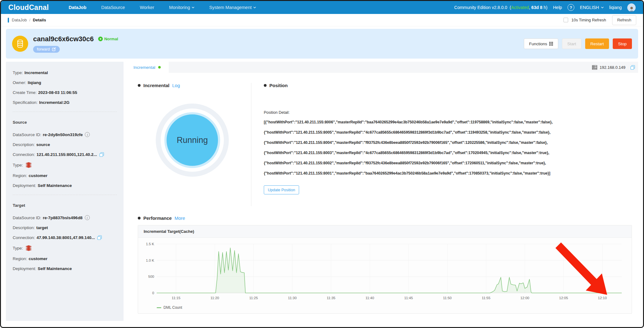 The height and width of the screenshot is (328, 644). Describe the element at coordinates (65, 191) in the screenshot. I see `job-info-sidebar: Type:Incremental Owner:liqiang Create Ti…` at that location.